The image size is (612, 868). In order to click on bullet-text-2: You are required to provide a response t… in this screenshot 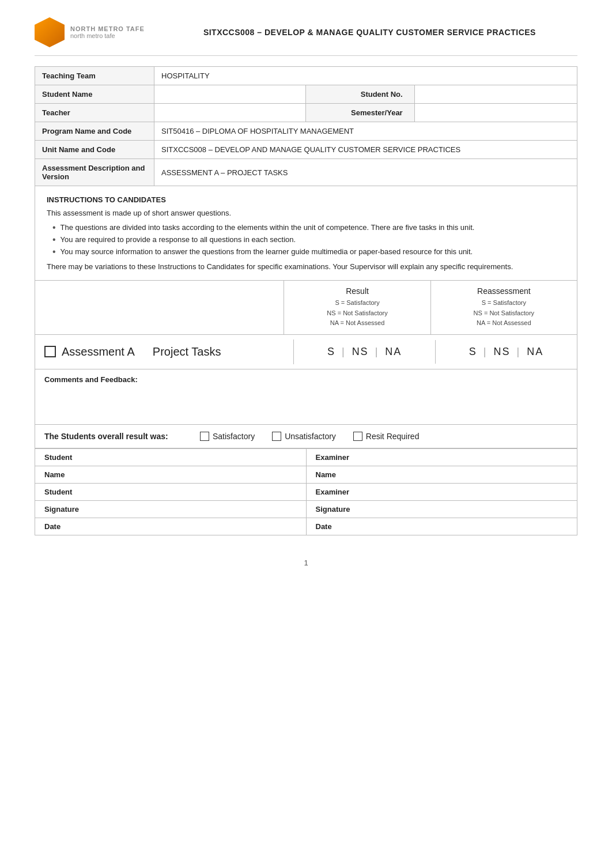, I will do `click(179, 240)`.